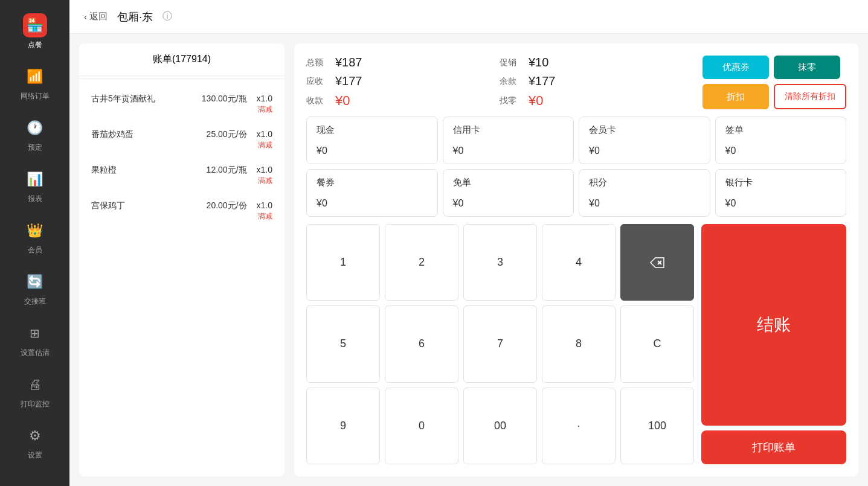 Image resolution: width=868 pixels, height=486 pixels. I want to click on estimate-icon: ⊞, so click(35, 333).